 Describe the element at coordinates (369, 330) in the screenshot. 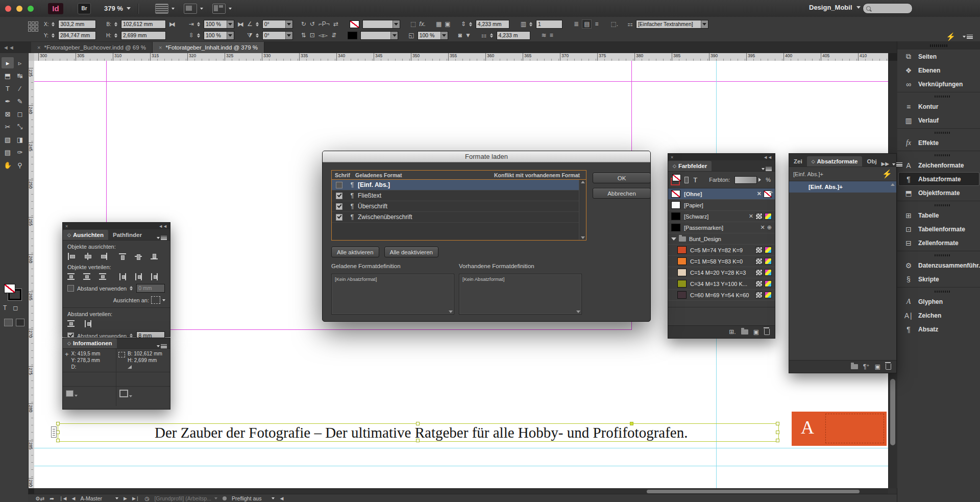

I see `margin-guide-bottom` at that location.